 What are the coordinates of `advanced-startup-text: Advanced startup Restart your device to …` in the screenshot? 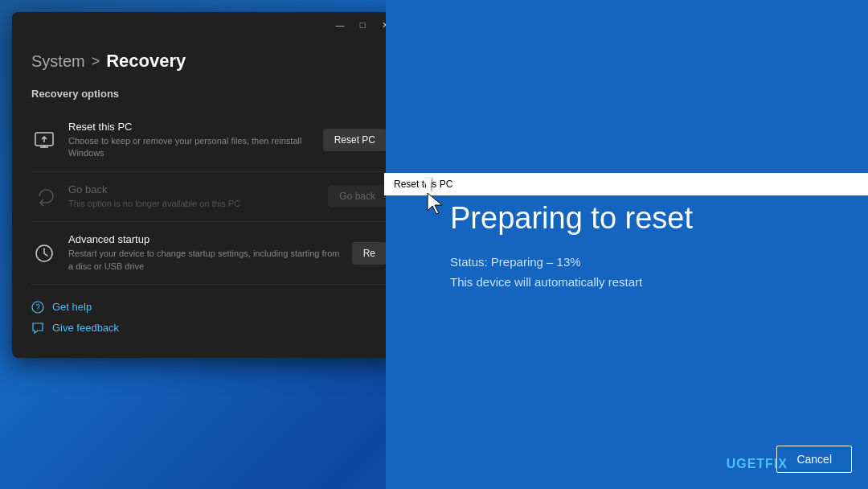 It's located at (204, 253).